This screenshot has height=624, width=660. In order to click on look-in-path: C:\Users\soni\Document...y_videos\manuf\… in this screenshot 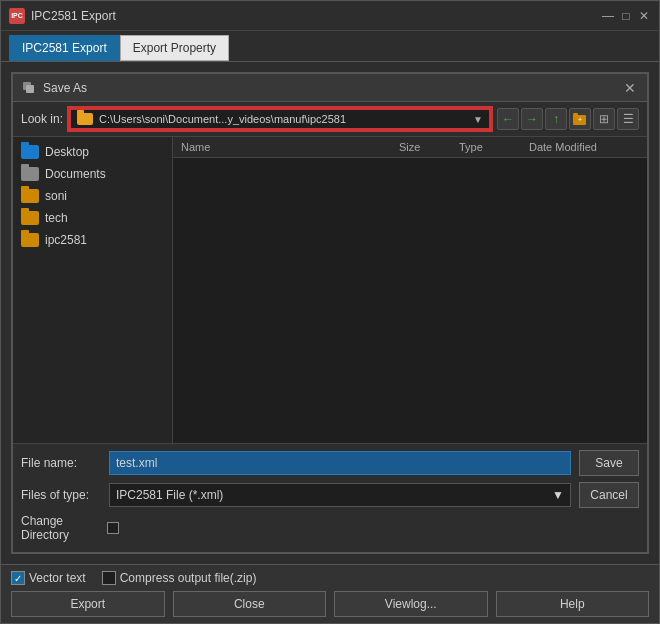, I will do `click(283, 119)`.